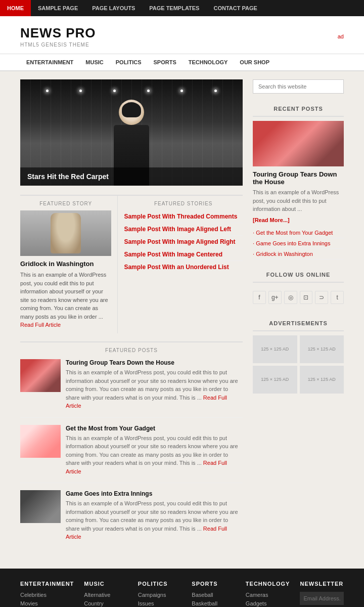  What do you see at coordinates (160, 595) in the screenshot?
I see `footer-link: Campaigns` at bounding box center [160, 595].